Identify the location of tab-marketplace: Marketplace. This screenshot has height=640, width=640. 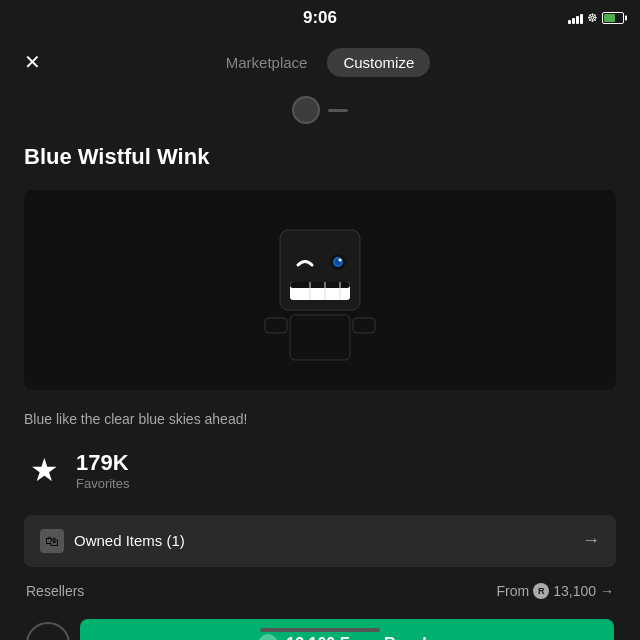
(267, 62).